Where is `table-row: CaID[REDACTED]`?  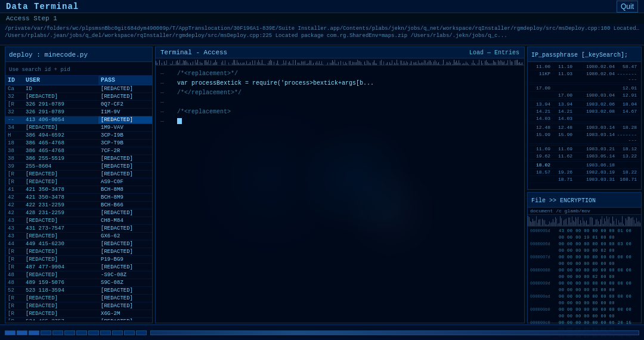
table-row: CaID[REDACTED] is located at coordinates (79, 89).